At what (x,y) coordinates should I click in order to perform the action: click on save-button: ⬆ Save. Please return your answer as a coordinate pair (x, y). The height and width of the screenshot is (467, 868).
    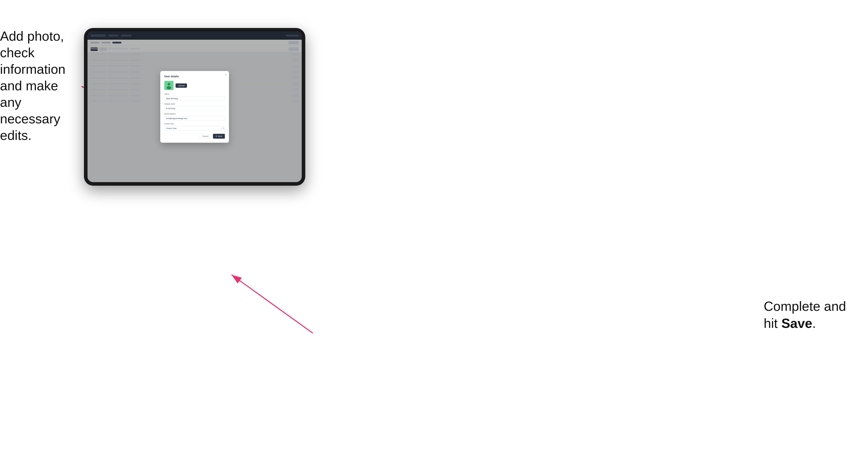
    Looking at the image, I should click on (219, 136).